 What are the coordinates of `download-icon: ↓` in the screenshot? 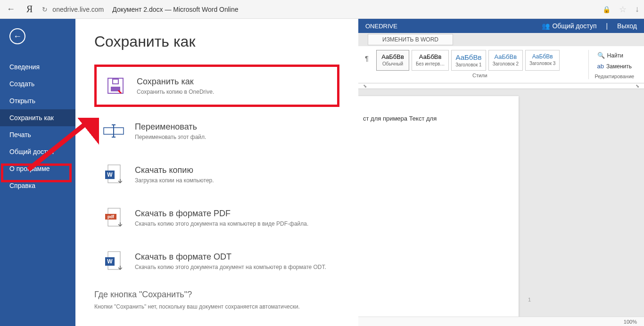 It's located at (637, 9).